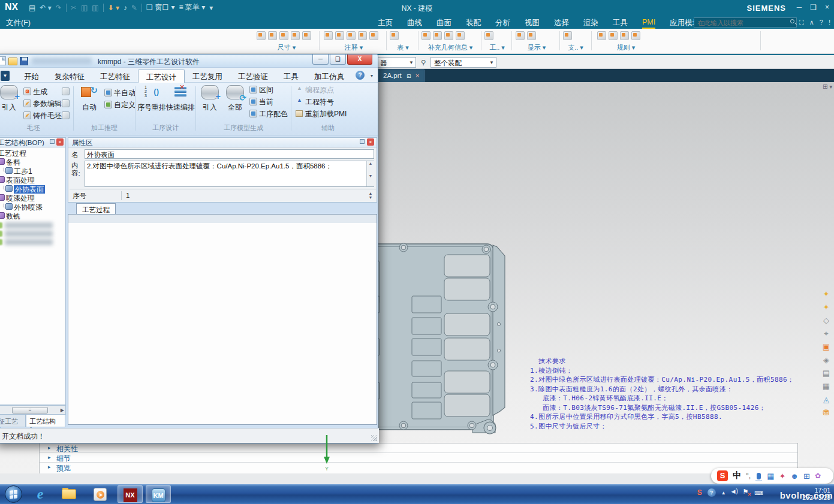 Image resolution: width=834 pixels, height=504 pixels. What do you see at coordinates (261, 90) in the screenshot?
I see `range-button: 区间` at bounding box center [261, 90].